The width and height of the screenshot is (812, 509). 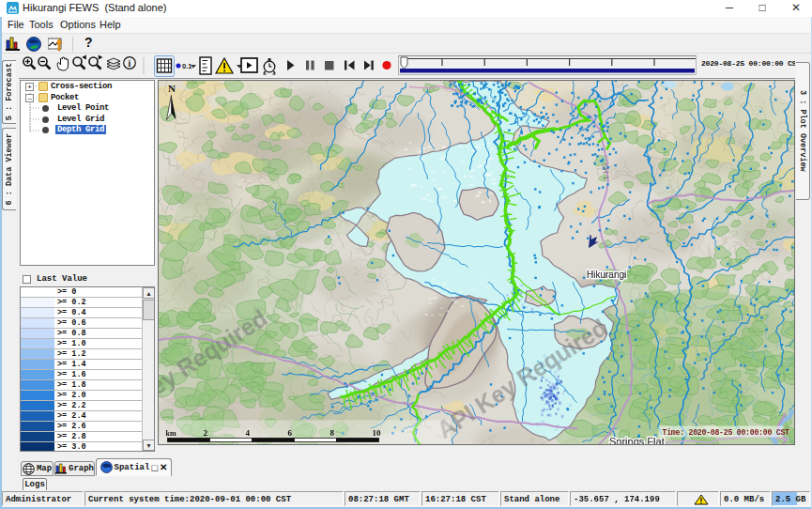 What do you see at coordinates (332, 433) in the screenshot?
I see `svg-text: 8` at bounding box center [332, 433].